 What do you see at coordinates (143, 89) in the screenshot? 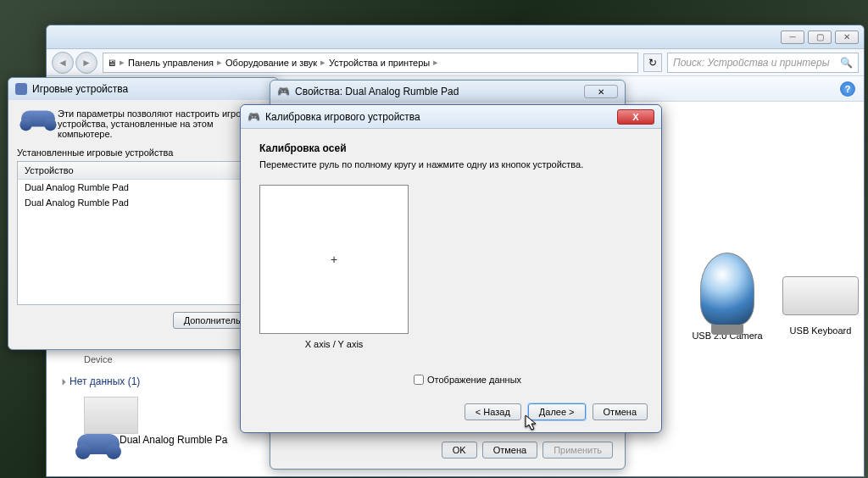
I see `game-devices-titlebar: Игровые устройства` at bounding box center [143, 89].